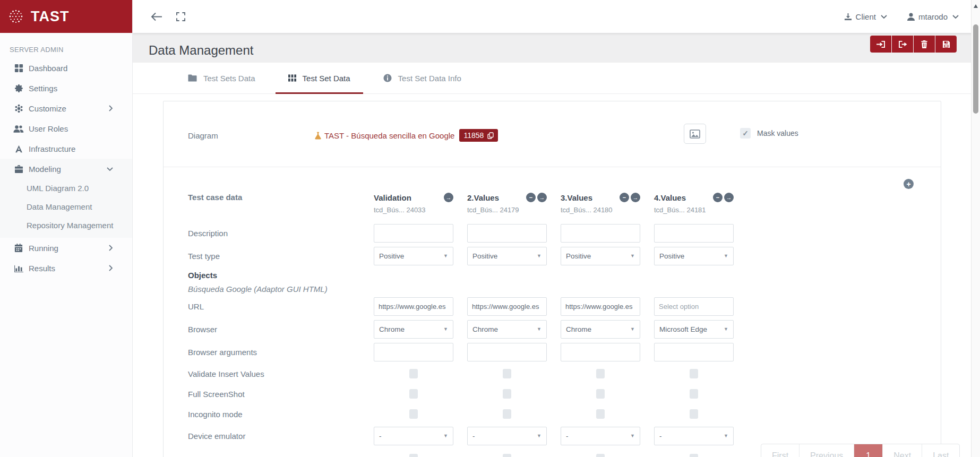 The height and width of the screenshot is (457, 980). What do you see at coordinates (600, 436) in the screenshot?
I see `device-emulator-select-3: -▼` at bounding box center [600, 436].